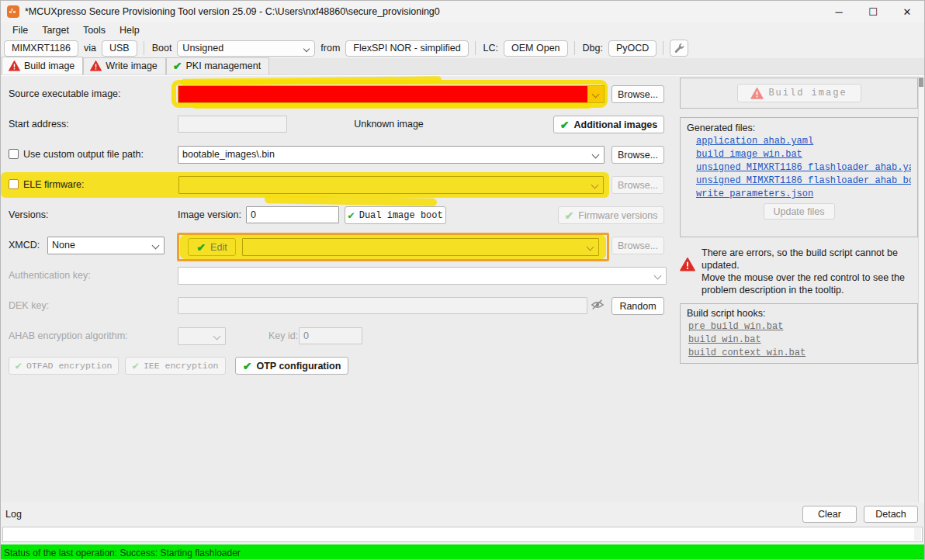 The height and width of the screenshot is (560, 925). What do you see at coordinates (41, 48) in the screenshot?
I see `processor-button: MIMXRT1186` at bounding box center [41, 48].